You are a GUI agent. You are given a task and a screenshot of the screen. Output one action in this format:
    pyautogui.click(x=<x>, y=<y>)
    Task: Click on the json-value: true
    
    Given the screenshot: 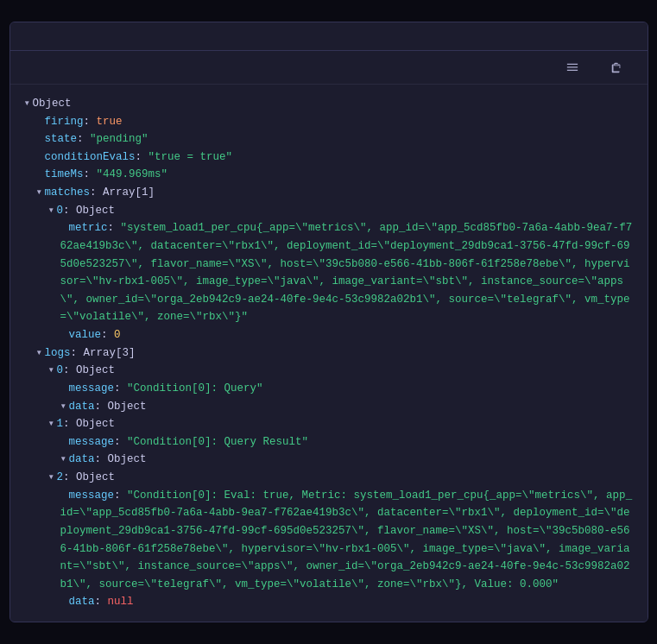 What is the action you would take?
    pyautogui.click(x=110, y=122)
    